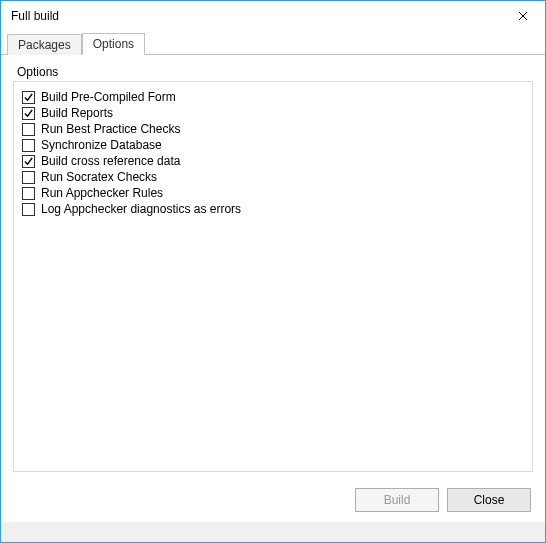 This screenshot has width=546, height=543. Describe the element at coordinates (273, 16) in the screenshot. I see `titlebar: Full build` at that location.